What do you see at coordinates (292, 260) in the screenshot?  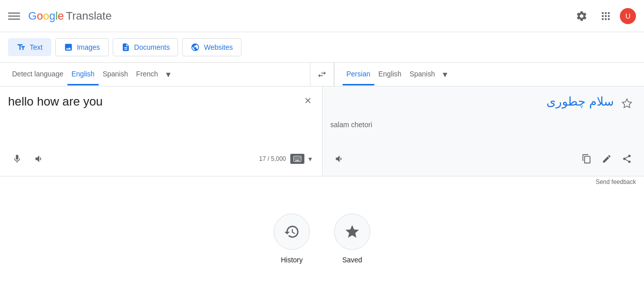 I see `history-label: History` at bounding box center [292, 260].